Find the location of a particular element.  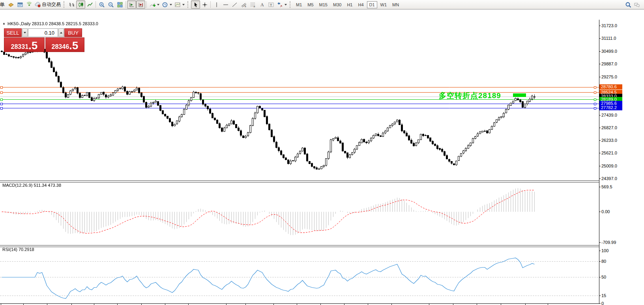

autotrading-label: 自动交易 is located at coordinates (51, 5).